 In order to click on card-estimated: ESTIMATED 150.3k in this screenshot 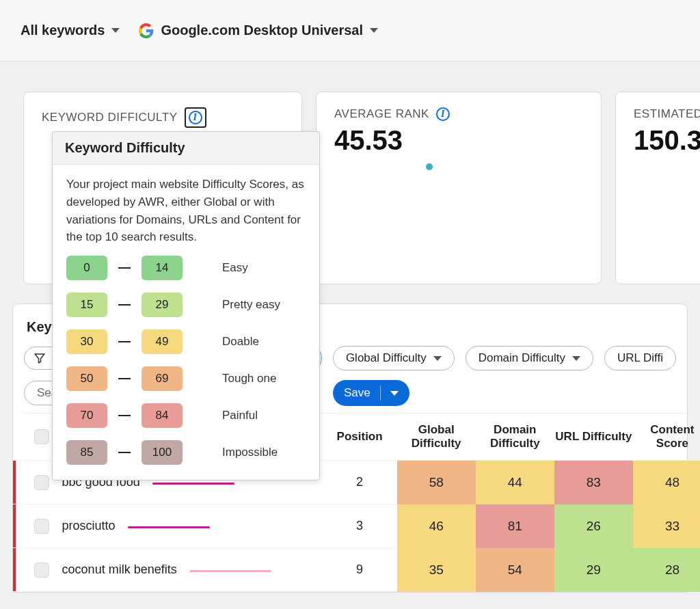, I will do `click(658, 188)`.